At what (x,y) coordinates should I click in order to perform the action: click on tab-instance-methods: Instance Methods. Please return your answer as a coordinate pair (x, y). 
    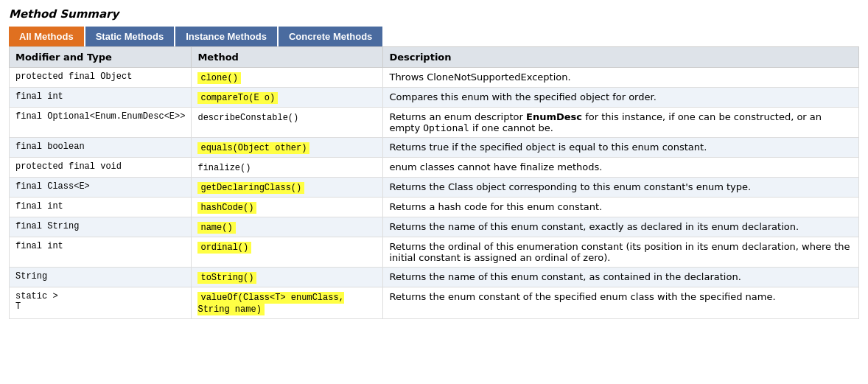
    Looking at the image, I should click on (226, 37).